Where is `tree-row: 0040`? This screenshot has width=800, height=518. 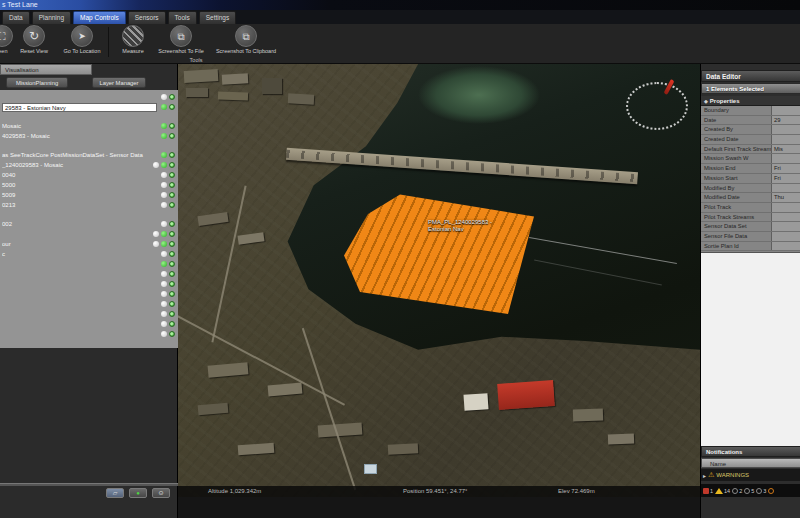 tree-row: 0040 is located at coordinates (89, 175).